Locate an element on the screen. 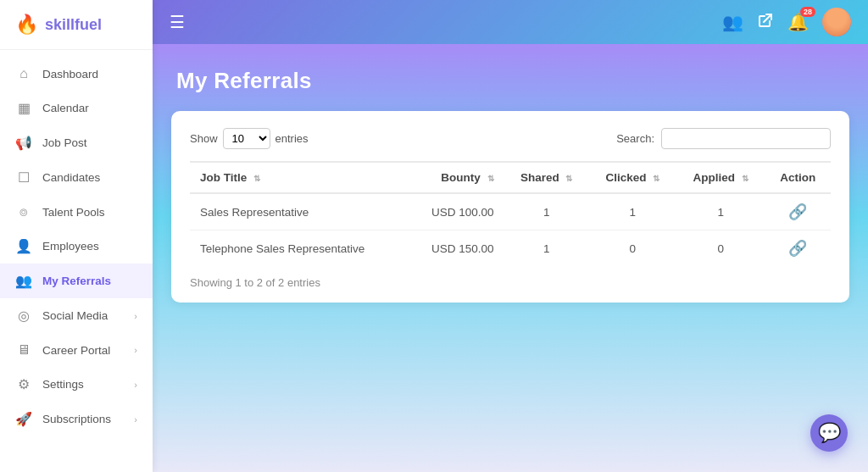 This screenshot has height=472, width=868. entries-label: entries is located at coordinates (292, 139).